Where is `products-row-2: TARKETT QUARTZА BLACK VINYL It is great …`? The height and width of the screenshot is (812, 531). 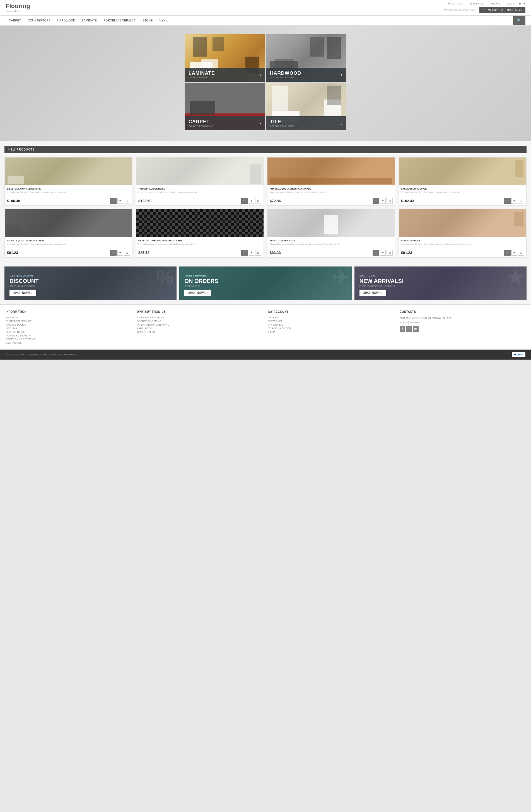 products-row-2: TARKETT QUARTZА BLACK VINYL It is great … is located at coordinates (266, 233).